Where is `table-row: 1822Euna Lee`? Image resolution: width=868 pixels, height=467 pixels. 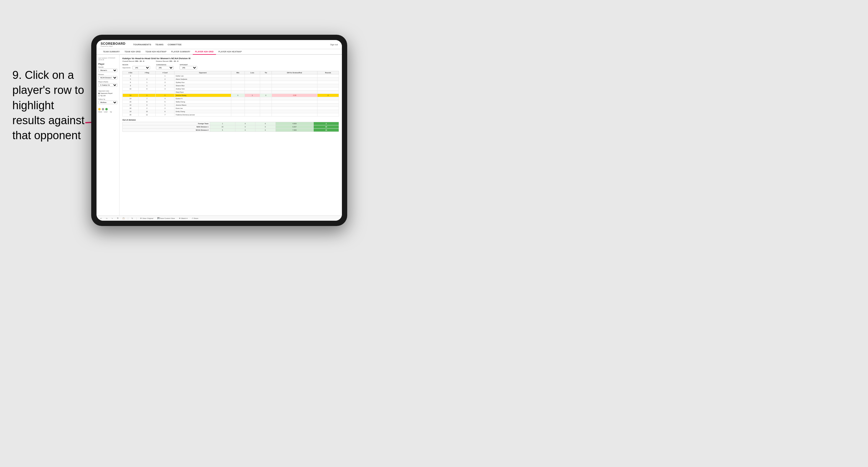
table-row: 1822Euna Lee is located at coordinates (231, 108).